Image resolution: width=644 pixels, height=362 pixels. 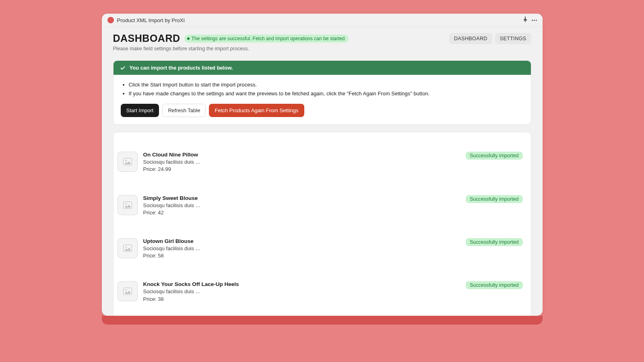 I want to click on product-row: Simply Sweet BlouseSociosqu facilisis du…, so click(x=322, y=206).